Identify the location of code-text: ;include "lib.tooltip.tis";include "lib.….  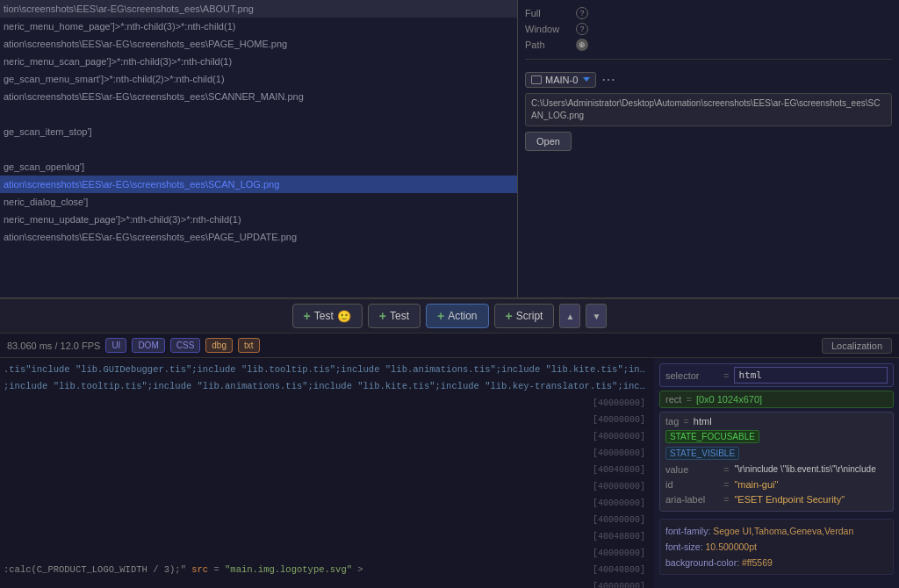
(327, 386).